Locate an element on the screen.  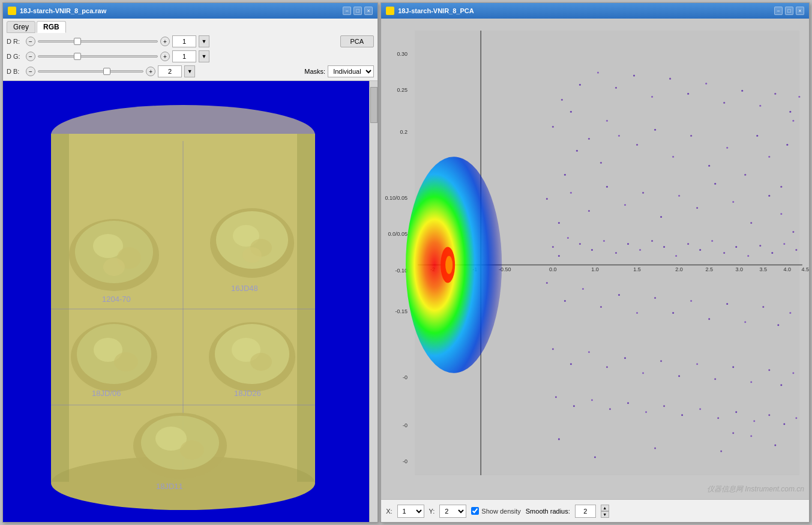
dg-plus-btn: + is located at coordinates (165, 56).